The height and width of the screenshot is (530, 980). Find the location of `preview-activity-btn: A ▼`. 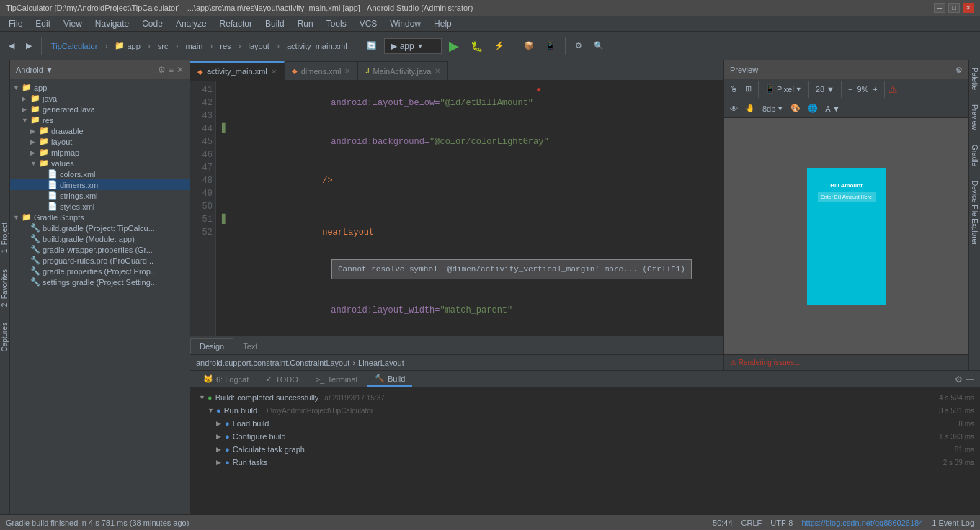

preview-activity-btn: A ▼ is located at coordinates (833, 109).